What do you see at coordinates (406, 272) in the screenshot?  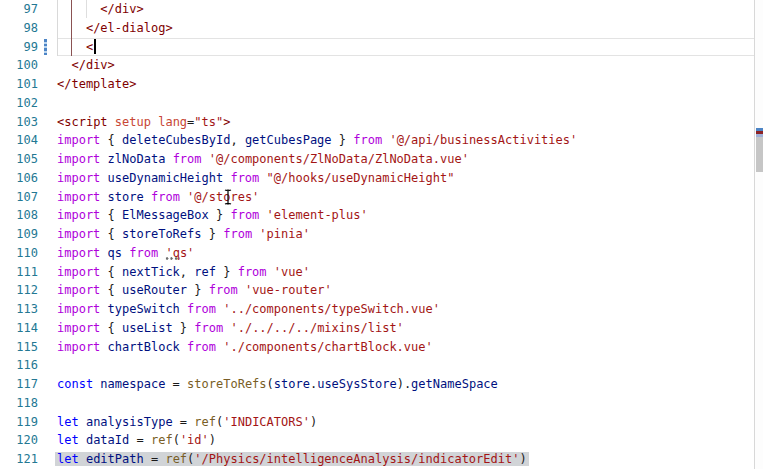 I see `line-content: import { nextTick, ref } from 'vue'` at bounding box center [406, 272].